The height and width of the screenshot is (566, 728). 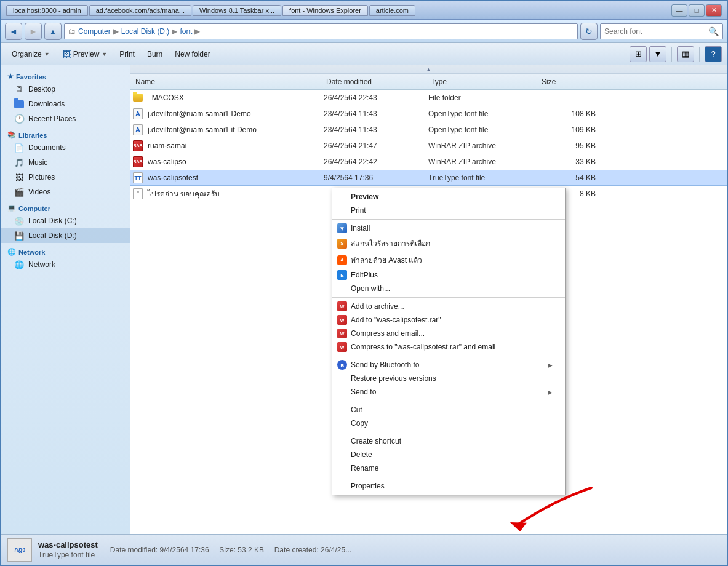 What do you see at coordinates (65, 221) in the screenshot?
I see `sidebar-item-c: 💿 Local Disk (C:)` at bounding box center [65, 221].